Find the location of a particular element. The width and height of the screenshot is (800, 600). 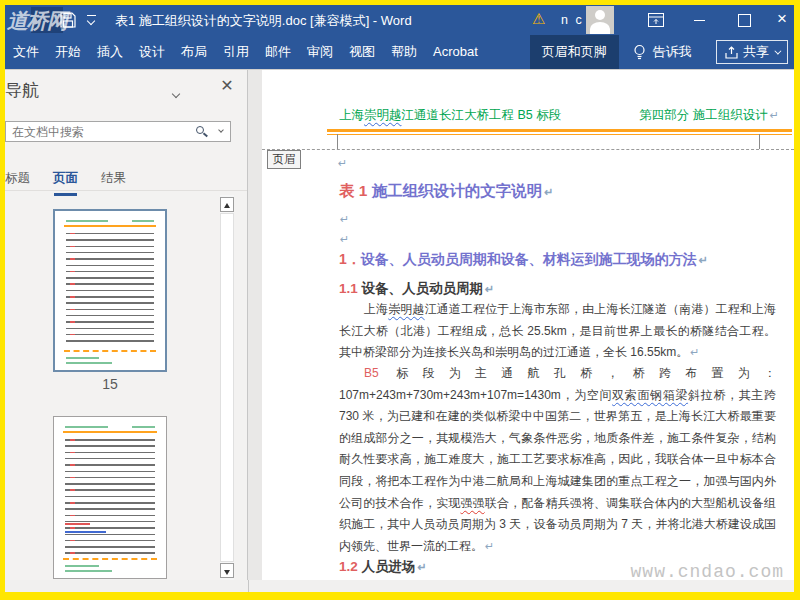

header-region-tag: 页眉 is located at coordinates (284, 160).